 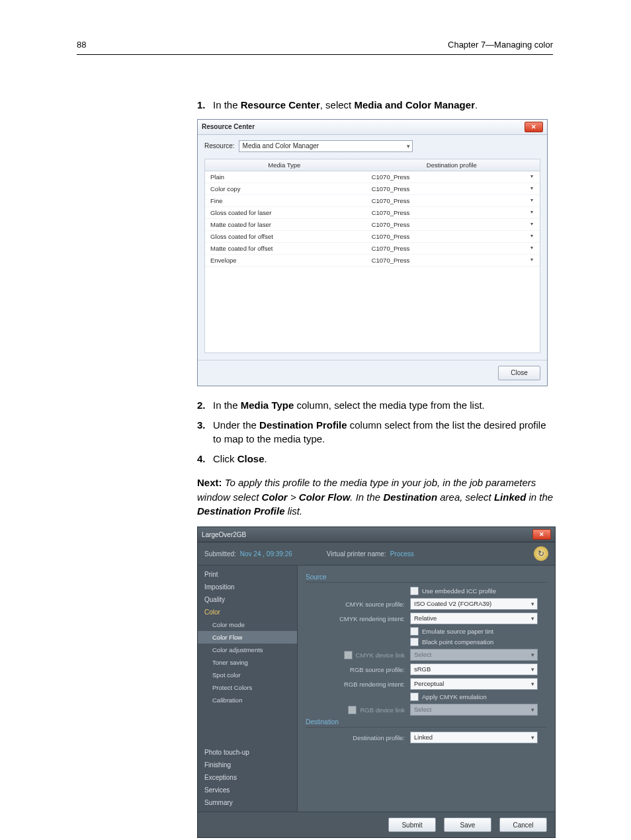 I want to click on sidebar-item-color-adjustments: Color adjustments, so click(x=247, y=650).